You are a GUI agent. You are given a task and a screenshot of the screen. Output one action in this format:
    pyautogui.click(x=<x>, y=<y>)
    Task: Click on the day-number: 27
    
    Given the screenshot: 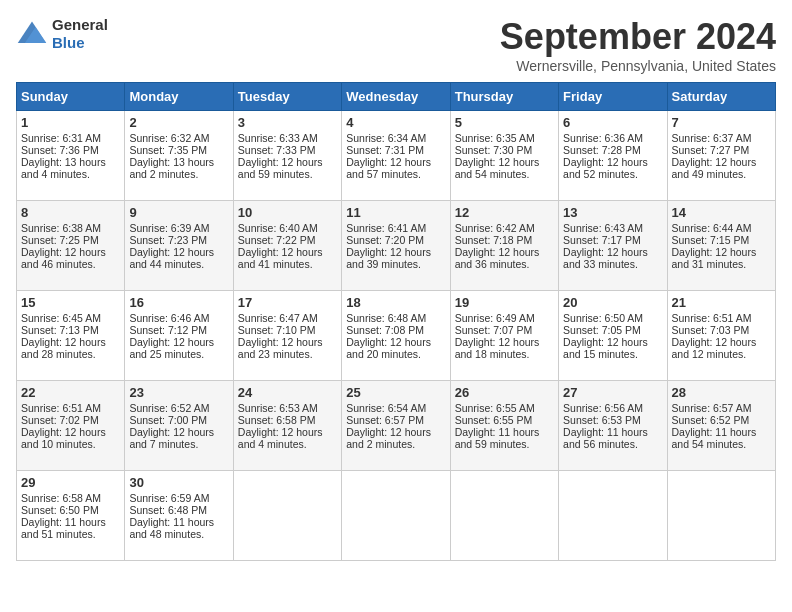 What is the action you would take?
    pyautogui.click(x=612, y=392)
    